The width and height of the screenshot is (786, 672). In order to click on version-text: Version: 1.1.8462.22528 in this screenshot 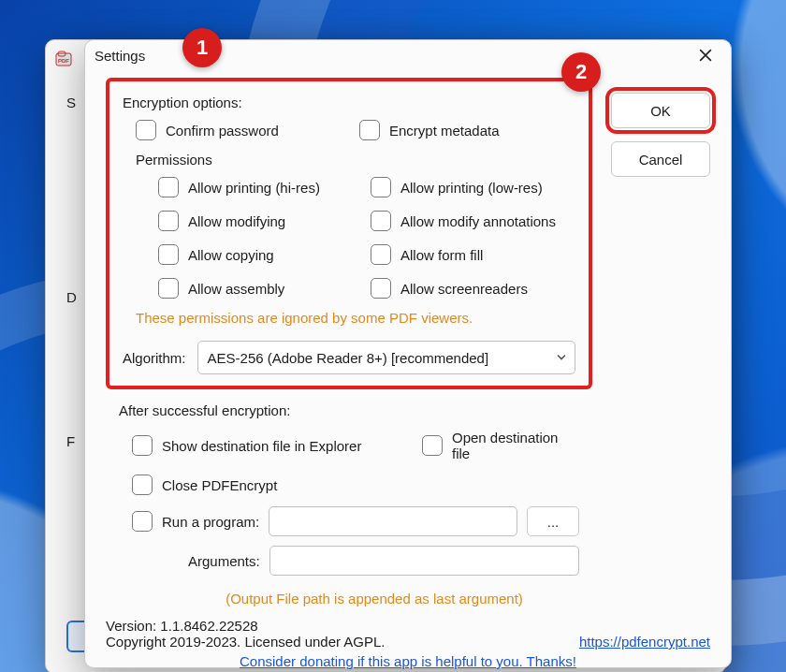, I will do `click(245, 625)`.